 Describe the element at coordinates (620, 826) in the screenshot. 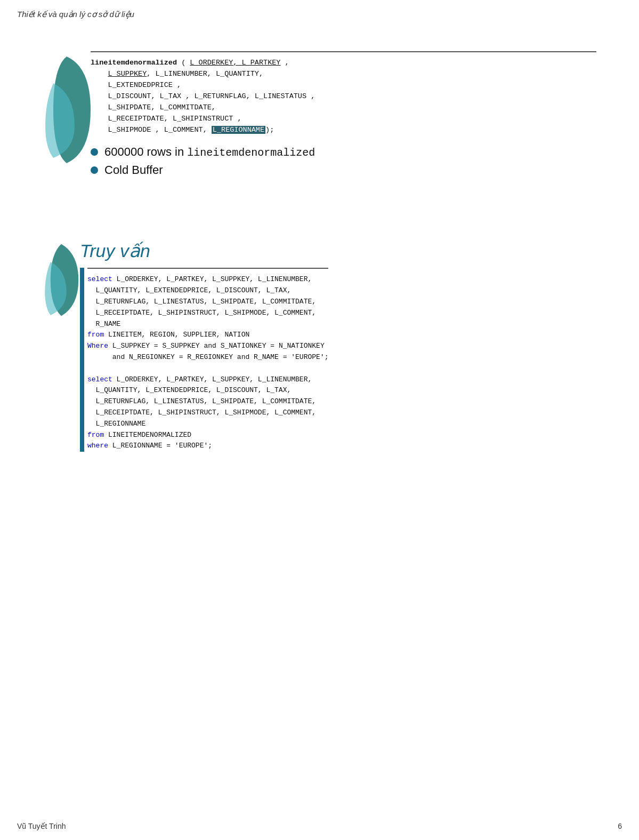

I see `footer-page: 6` at that location.